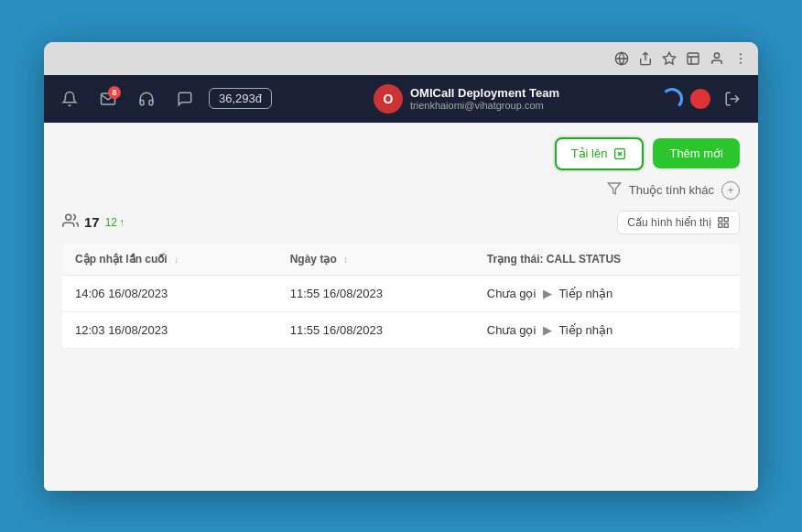  I want to click on excel-icon, so click(620, 154).